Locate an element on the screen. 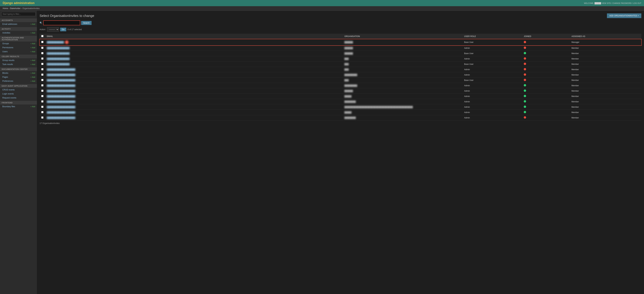 This screenshot has width=644, height=294. breadcrumb-current: OrganisationInvites is located at coordinates (31, 8).